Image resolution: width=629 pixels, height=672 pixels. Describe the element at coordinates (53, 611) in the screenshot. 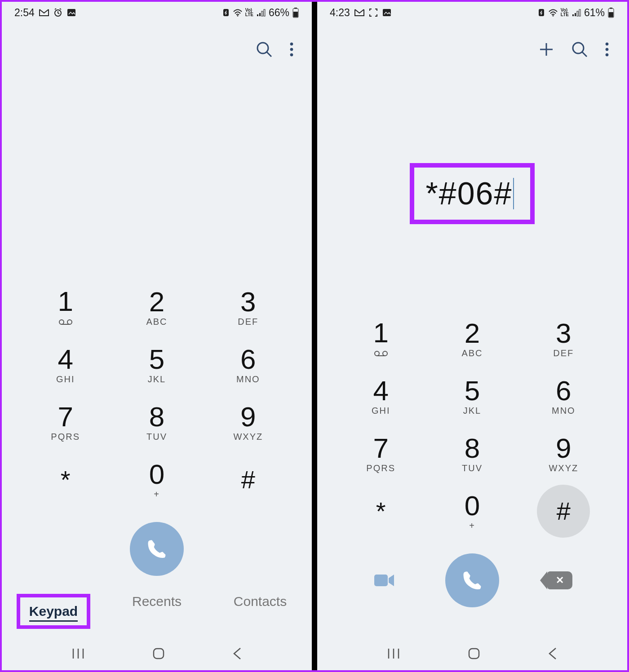

I see `tab-keypad: Keypad` at that location.